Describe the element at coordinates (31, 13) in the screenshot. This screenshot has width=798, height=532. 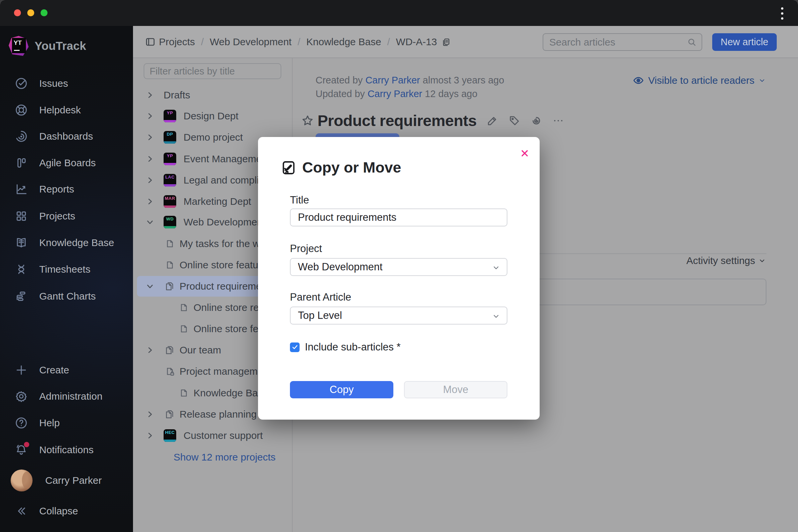
I see `minimize-window-button` at that location.